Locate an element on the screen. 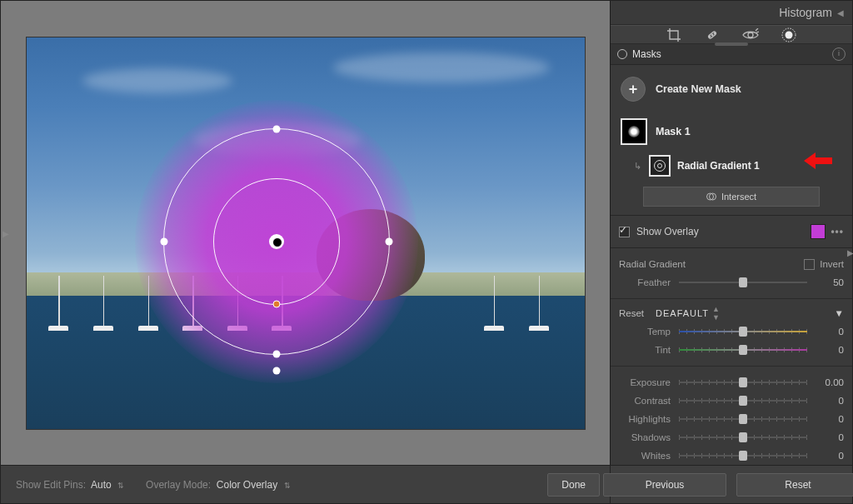 The image size is (853, 504). panel-expand-right-icon: ▶ is located at coordinates (850, 252).